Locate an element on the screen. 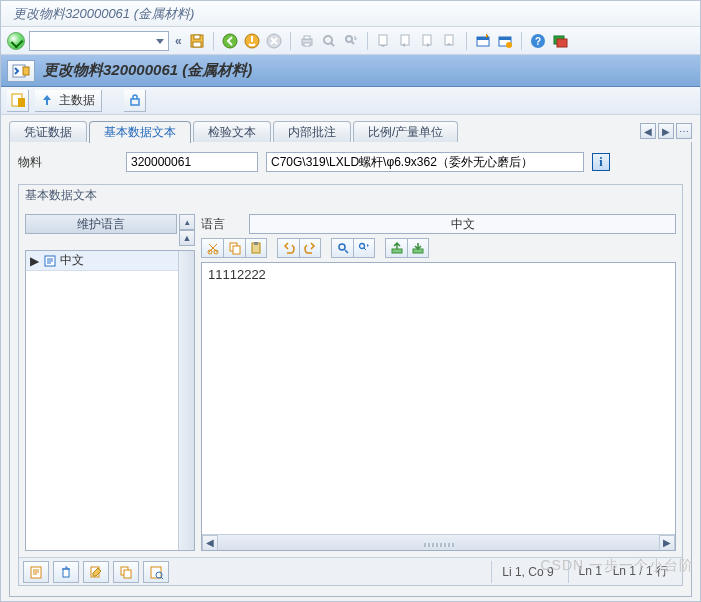  window-title-bar: 更改物料320000061 (金属材料) is located at coordinates (350, 14).